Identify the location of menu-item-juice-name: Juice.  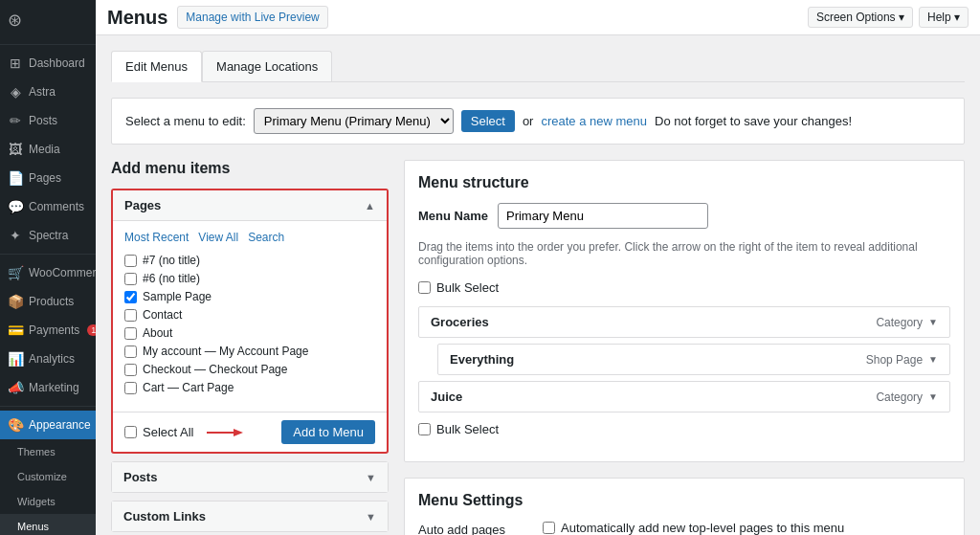
(446, 396).